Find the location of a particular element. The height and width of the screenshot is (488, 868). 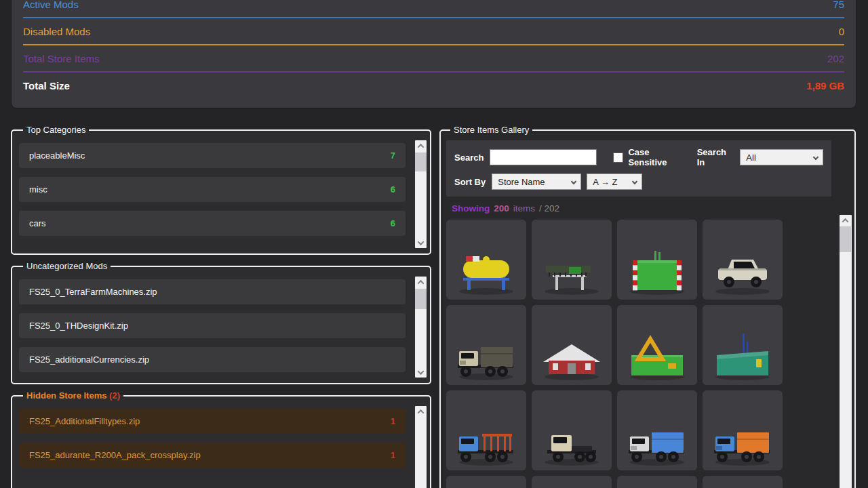

case-sensitive-checkbox is located at coordinates (618, 157).